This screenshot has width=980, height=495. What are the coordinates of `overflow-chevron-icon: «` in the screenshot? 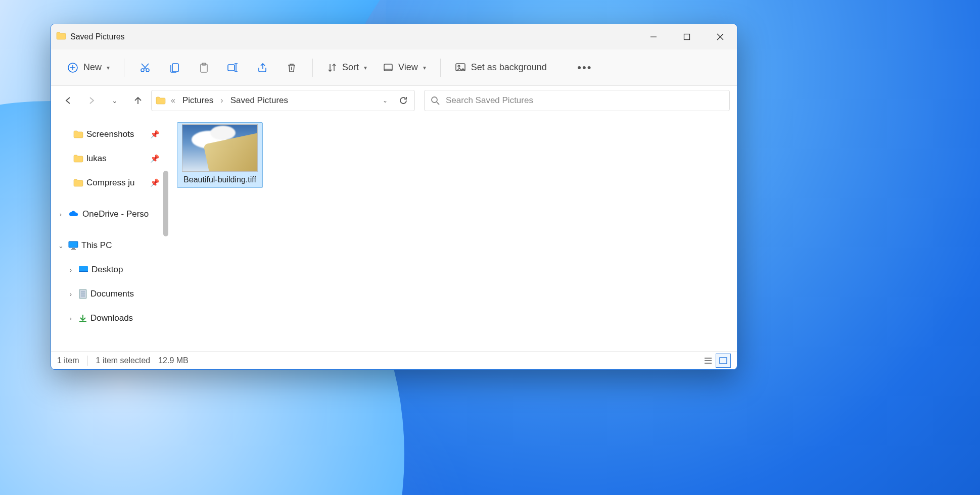 It's located at (173, 101).